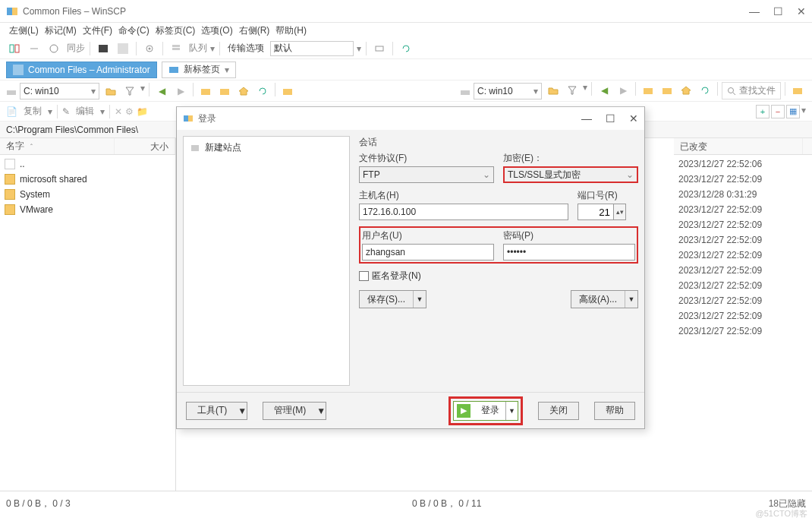  I want to click on home-icon, so click(244, 91).